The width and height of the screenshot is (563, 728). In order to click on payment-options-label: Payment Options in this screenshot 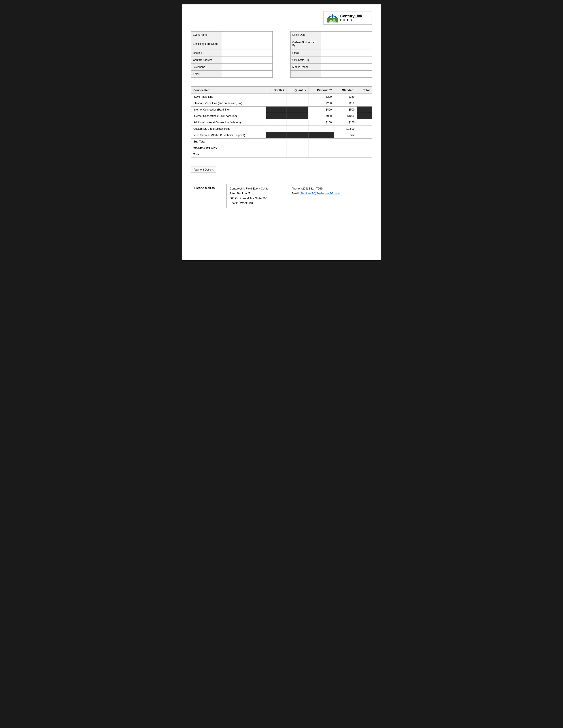, I will do `click(203, 170)`.